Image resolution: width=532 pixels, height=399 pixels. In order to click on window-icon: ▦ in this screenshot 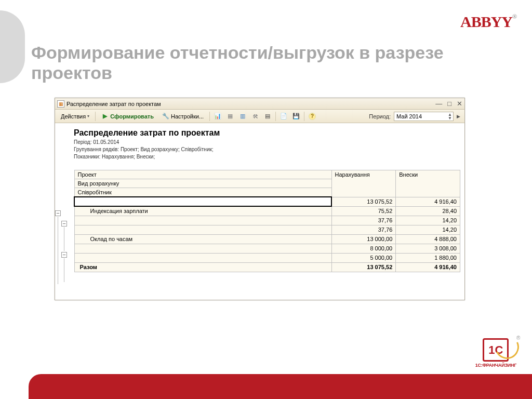, I will do `click(61, 104)`.